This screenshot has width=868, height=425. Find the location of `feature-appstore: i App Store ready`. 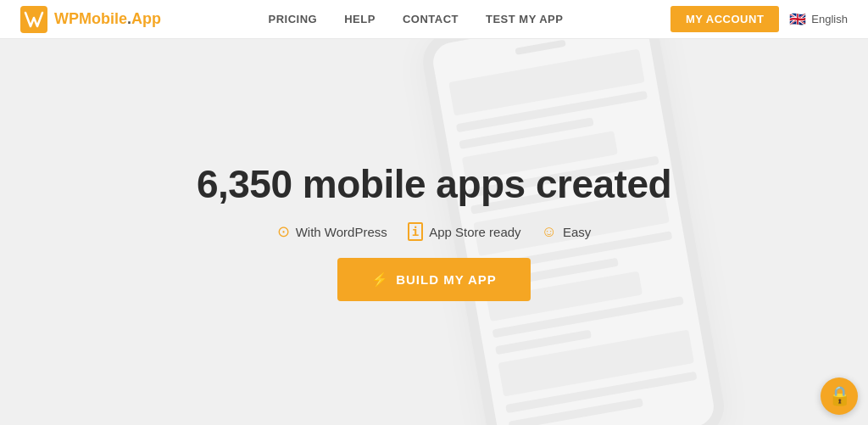

feature-appstore: i App Store ready is located at coordinates (465, 232).